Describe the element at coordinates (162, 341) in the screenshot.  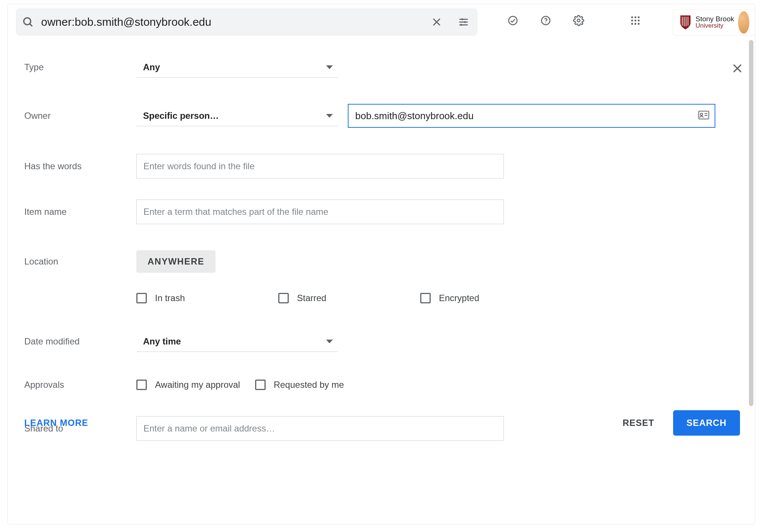
I see `date-modified-dropdown-value: Any time` at that location.